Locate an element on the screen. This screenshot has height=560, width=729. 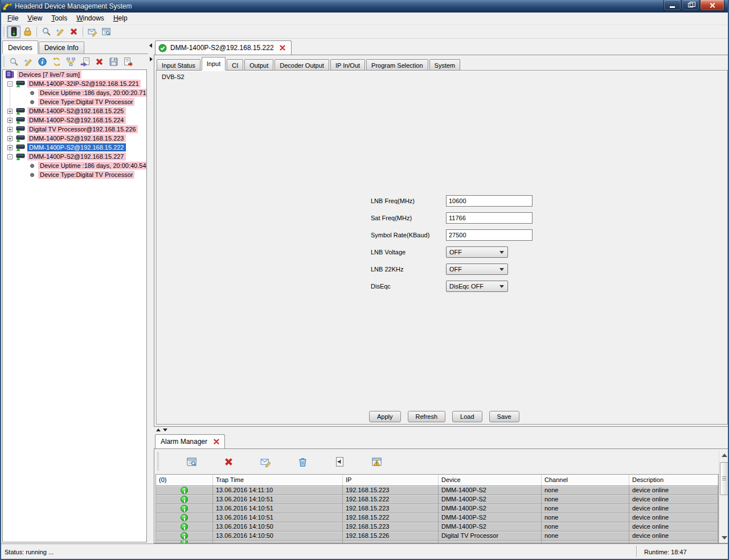
column-header-device: Device is located at coordinates (490, 480).